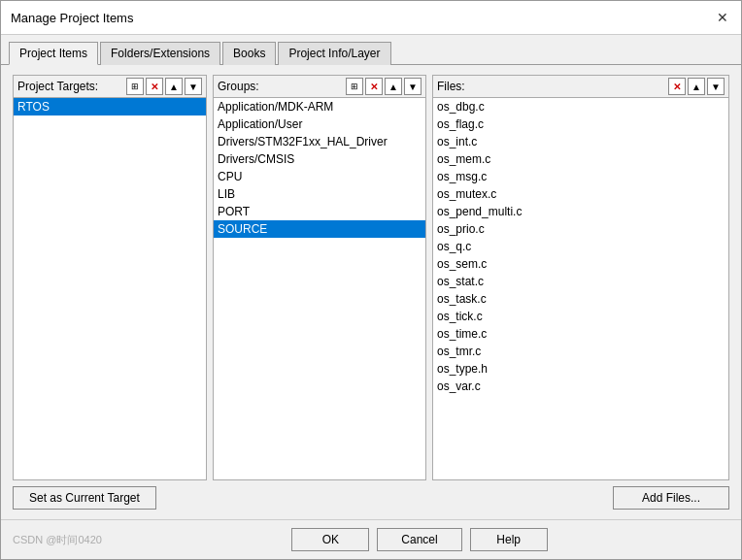 Image resolution: width=742 pixels, height=560 pixels. I want to click on list-item: os_type.h, so click(581, 369).